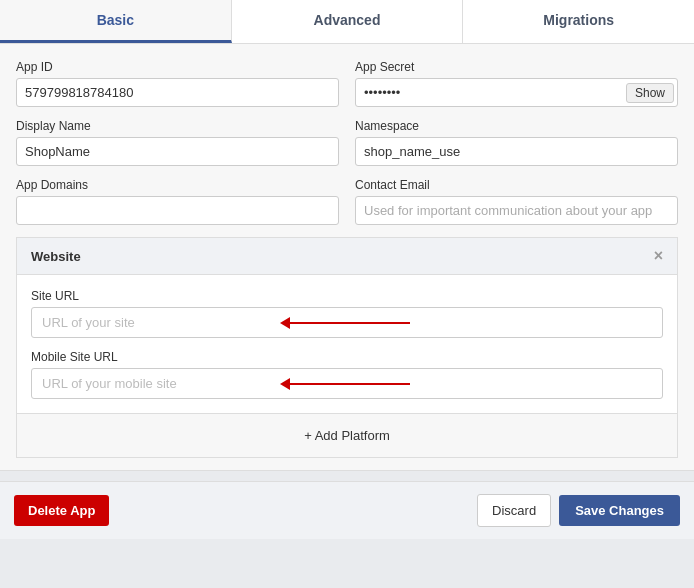 The width and height of the screenshot is (694, 588). What do you see at coordinates (347, 296) in the screenshot?
I see `site-url-label: Site URL` at bounding box center [347, 296].